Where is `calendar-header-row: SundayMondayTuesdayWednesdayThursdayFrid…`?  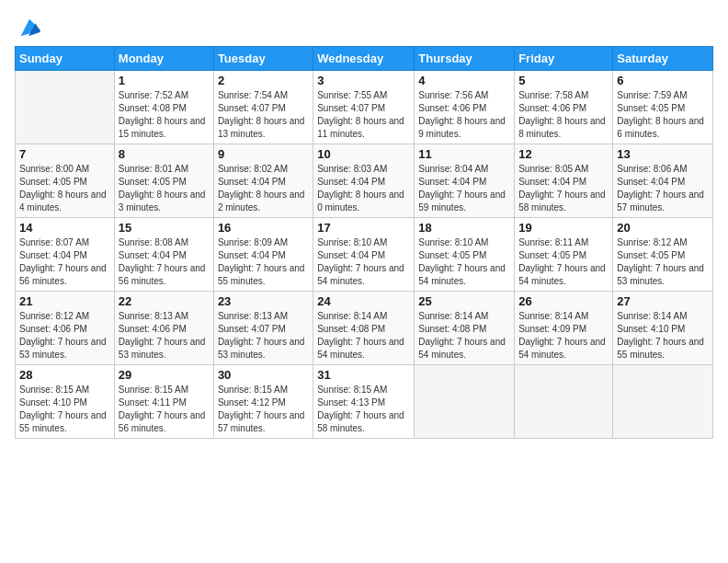 calendar-header-row: SundayMondayTuesdayWednesdayThursdayFrid… is located at coordinates (364, 59).